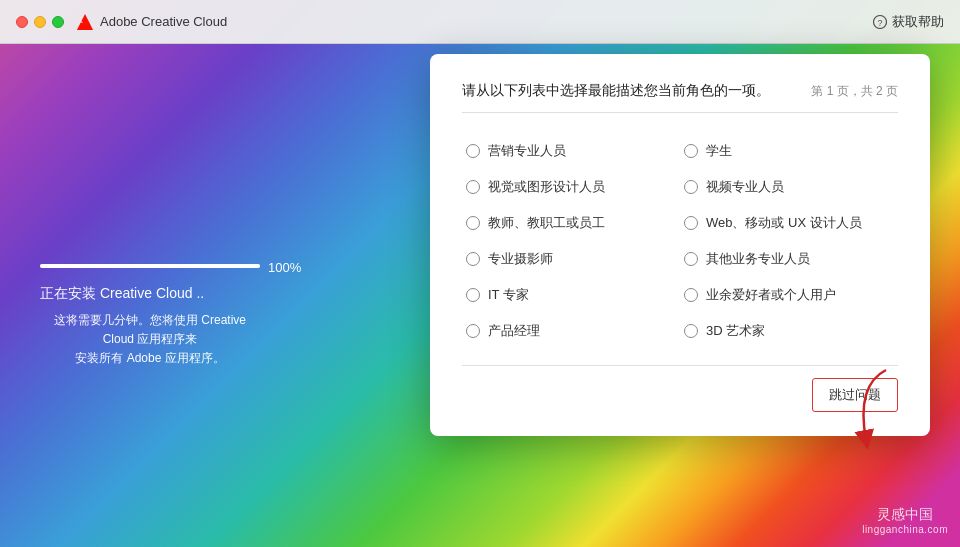 The image size is (960, 547). I want to click on options-col1: 营销专业人员 视觉或图形设计人员 教师、教职工或员工 专业摄影师 IT 专家 产…, so click(571, 241).